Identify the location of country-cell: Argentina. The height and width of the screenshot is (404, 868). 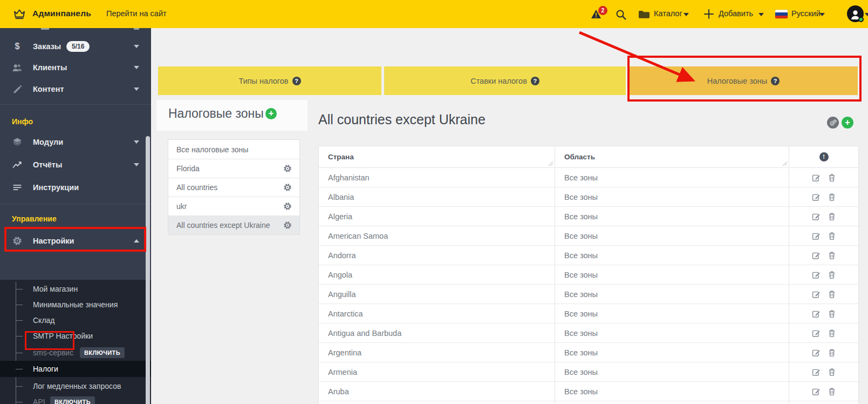
(437, 352).